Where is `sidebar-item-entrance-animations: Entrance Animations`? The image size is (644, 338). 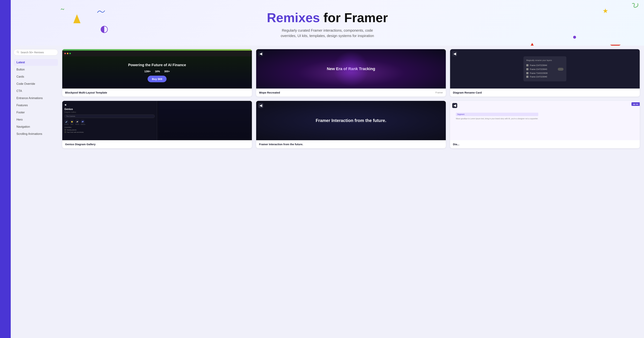 sidebar-item-entrance-animations: Entrance Animations is located at coordinates (36, 98).